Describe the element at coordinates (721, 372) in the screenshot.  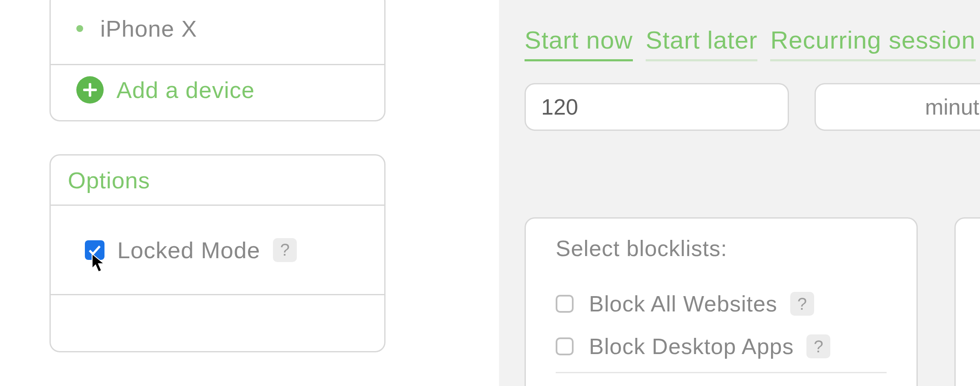
I see `divider` at that location.